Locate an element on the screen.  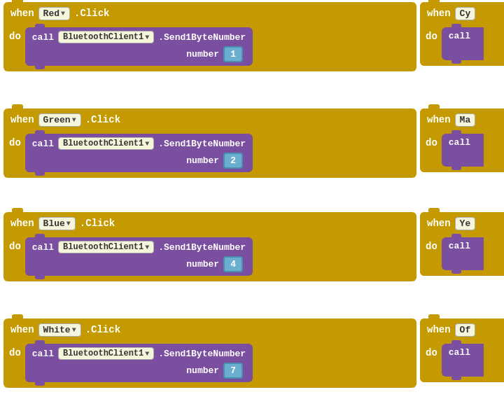
button-pill: Of is located at coordinates (465, 330).